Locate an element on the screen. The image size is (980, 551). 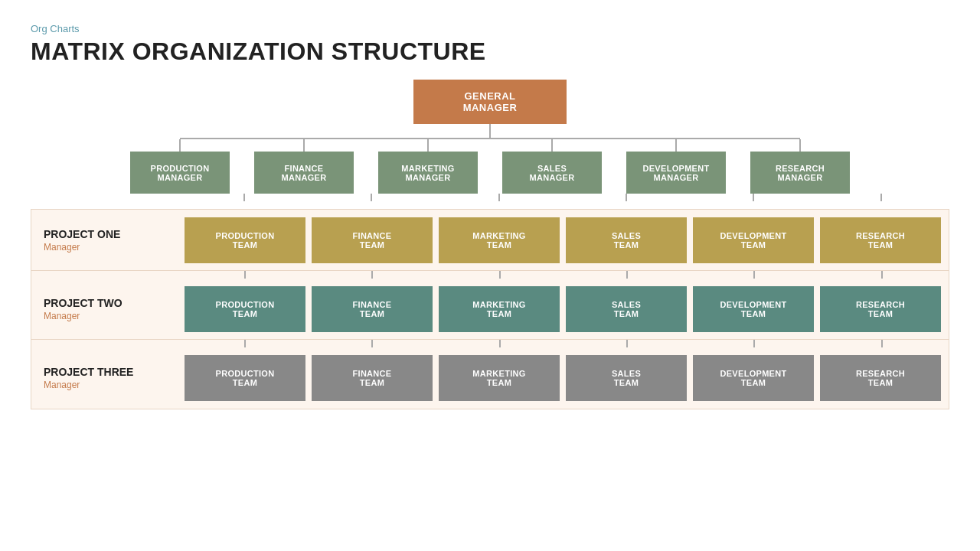
team-p1-4: DEVELOPMENTTEAM is located at coordinates (753, 240).